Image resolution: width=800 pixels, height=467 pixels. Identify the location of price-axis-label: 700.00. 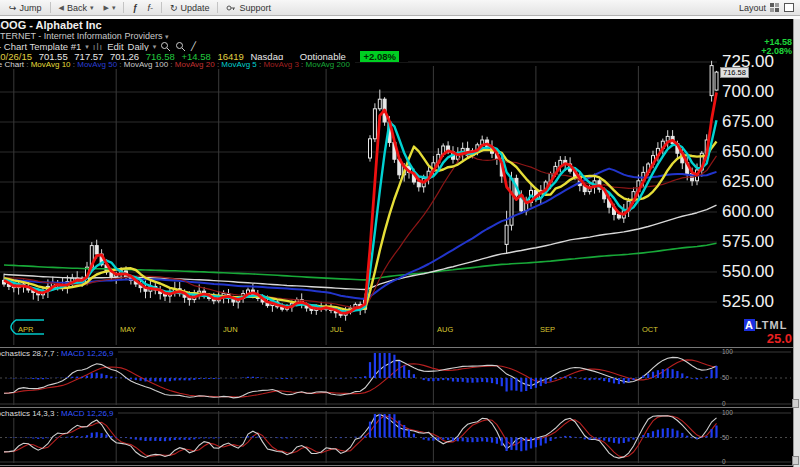
(748, 92).